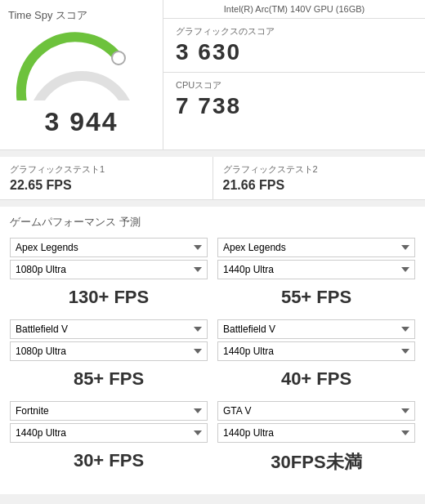 This screenshot has height=504, width=425. What do you see at coordinates (316, 270) in the screenshot?
I see `resolution-select-1: 1440p Ultra` at bounding box center [316, 270].